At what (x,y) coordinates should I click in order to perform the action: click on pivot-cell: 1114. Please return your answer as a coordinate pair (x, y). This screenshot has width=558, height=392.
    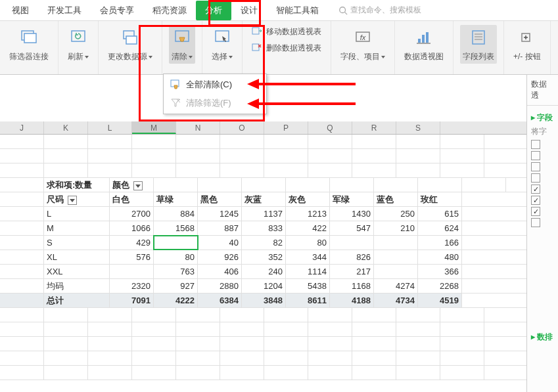
    Looking at the image, I should click on (308, 272).